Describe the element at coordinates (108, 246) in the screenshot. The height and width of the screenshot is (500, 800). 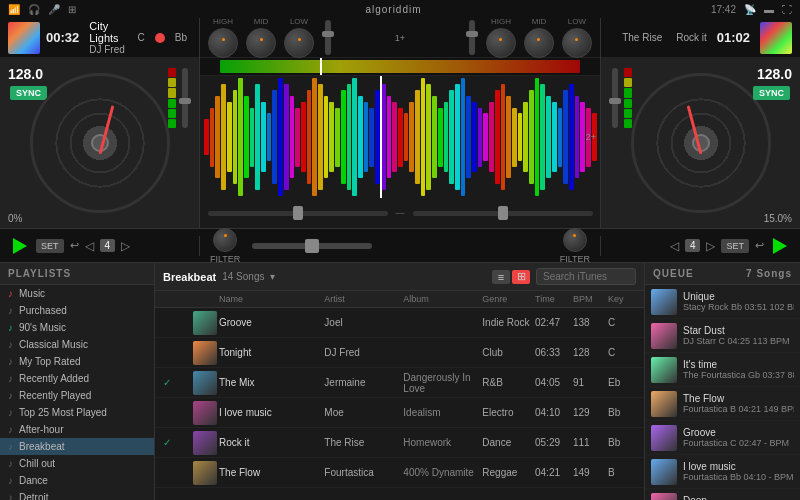
I see `loop-num-left: 4` at that location.